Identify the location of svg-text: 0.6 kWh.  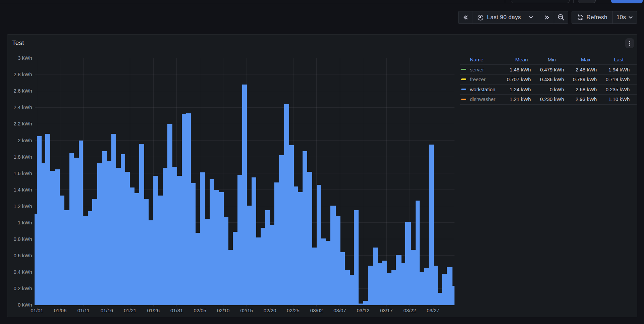
(23, 256).